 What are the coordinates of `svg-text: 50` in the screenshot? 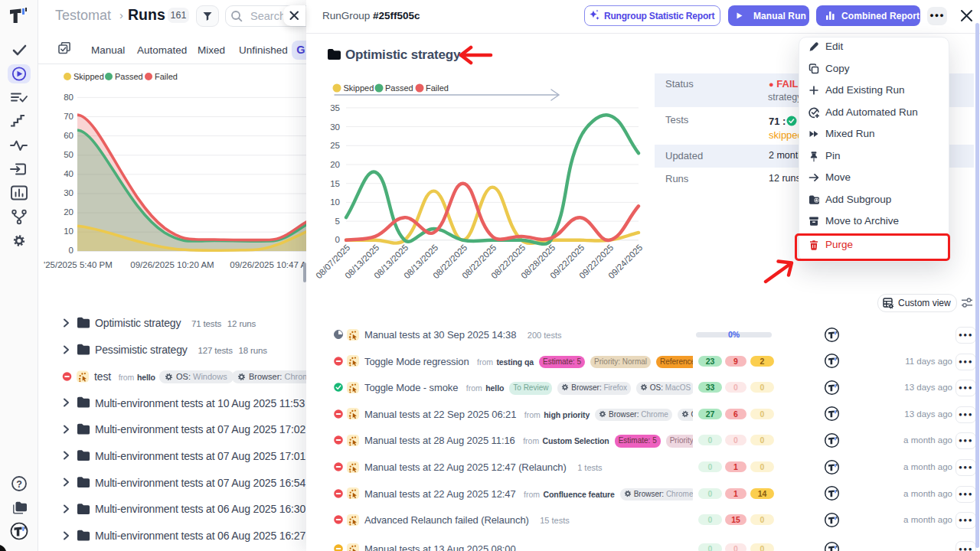 It's located at (69, 155).